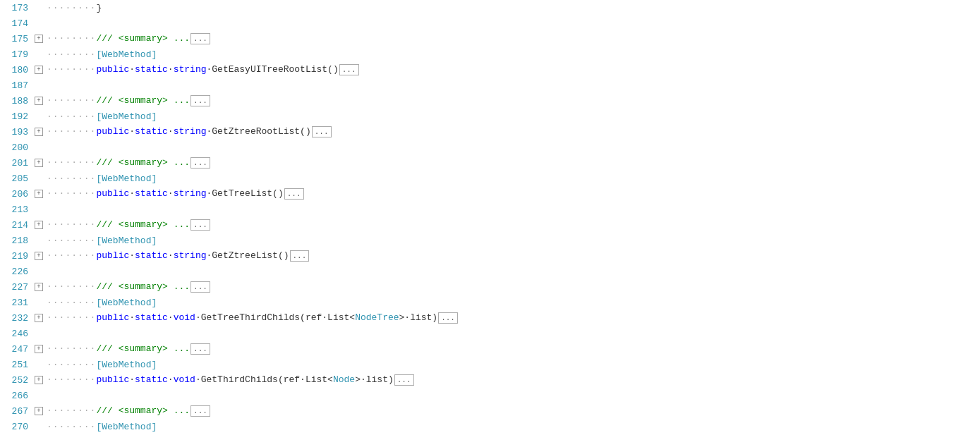  I want to click on line-number: 188, so click(17, 102).